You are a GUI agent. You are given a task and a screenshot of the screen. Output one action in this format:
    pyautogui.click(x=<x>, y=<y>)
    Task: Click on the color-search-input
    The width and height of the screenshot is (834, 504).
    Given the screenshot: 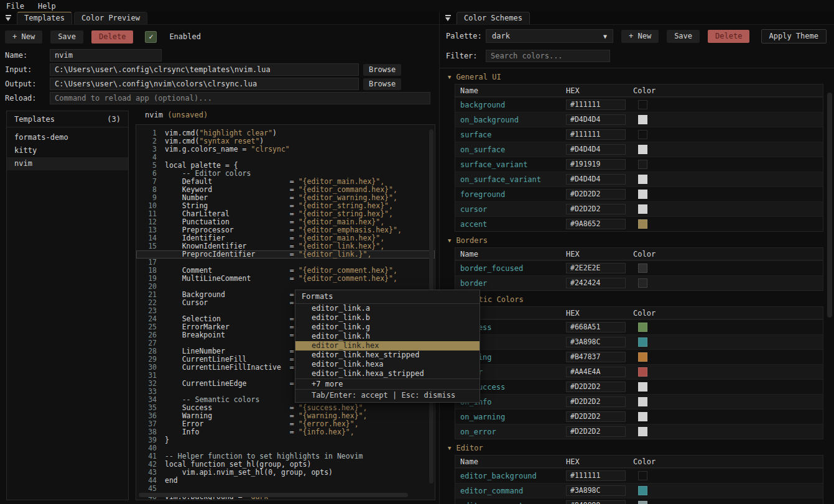 What is the action you would take?
    pyautogui.click(x=548, y=56)
    